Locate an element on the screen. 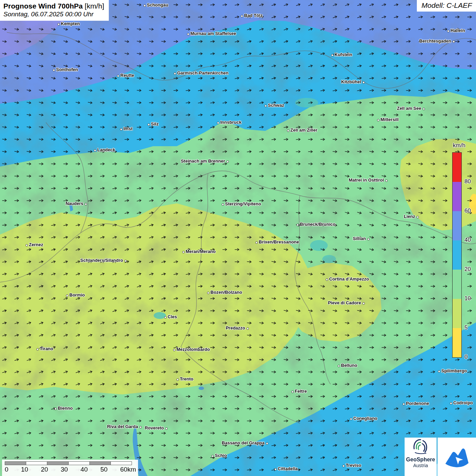 The height and width of the screenshot is (476, 476). legend: km/h 806040201050 is located at coordinates (464, 253).